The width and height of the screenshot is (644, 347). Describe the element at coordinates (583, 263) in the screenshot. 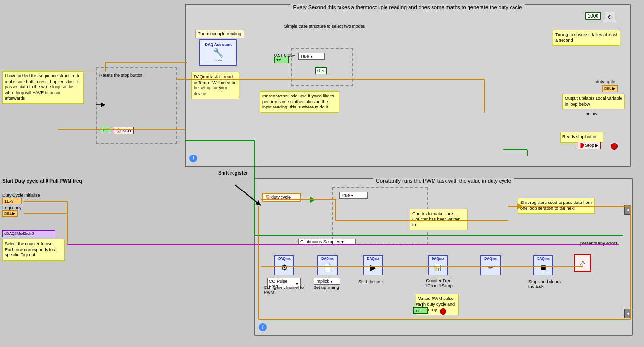

I see `error-block: ⚠` at that location.